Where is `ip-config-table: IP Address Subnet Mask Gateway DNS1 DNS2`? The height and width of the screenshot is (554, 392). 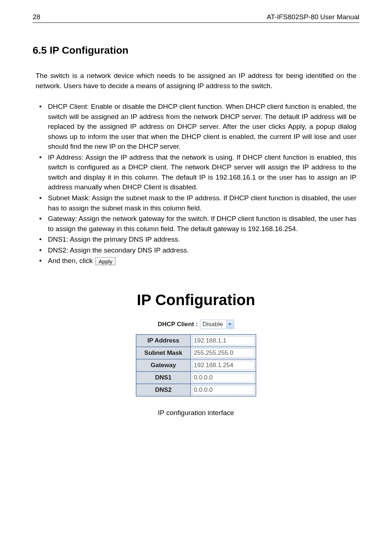
ip-config-table: IP Address Subnet Mask Gateway DNS1 DNS2 is located at coordinates (196, 365).